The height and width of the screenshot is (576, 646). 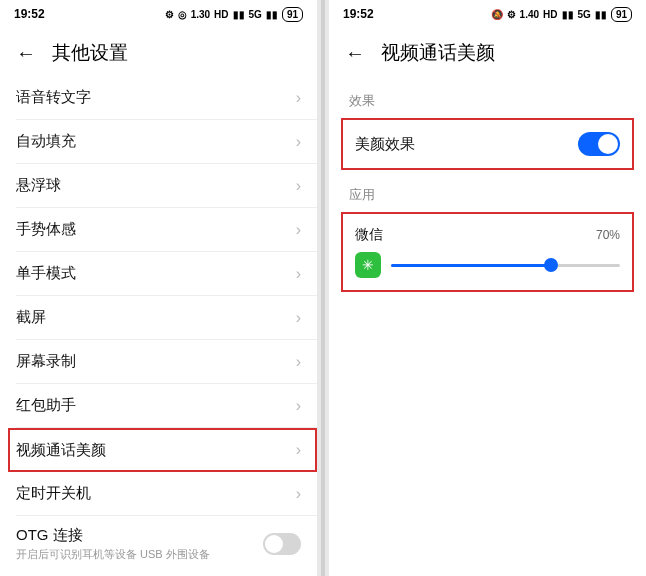 What do you see at coordinates (113, 536) in the screenshot?
I see `otg-label: OTG 连接` at bounding box center [113, 536].